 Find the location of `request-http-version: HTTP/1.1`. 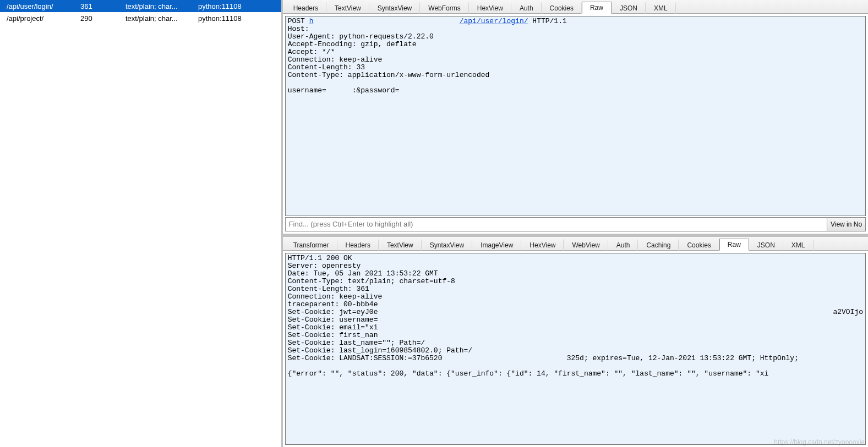

request-http-version: HTTP/1.1 is located at coordinates (548, 21).